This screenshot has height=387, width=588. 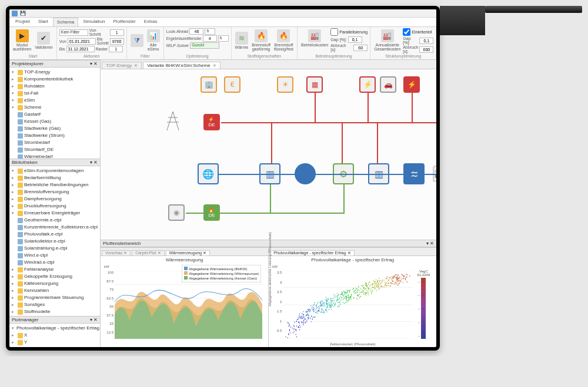 What do you see at coordinates (208, 174) in the screenshot?
I see `block-globe-icon: 🌐` at bounding box center [208, 174].